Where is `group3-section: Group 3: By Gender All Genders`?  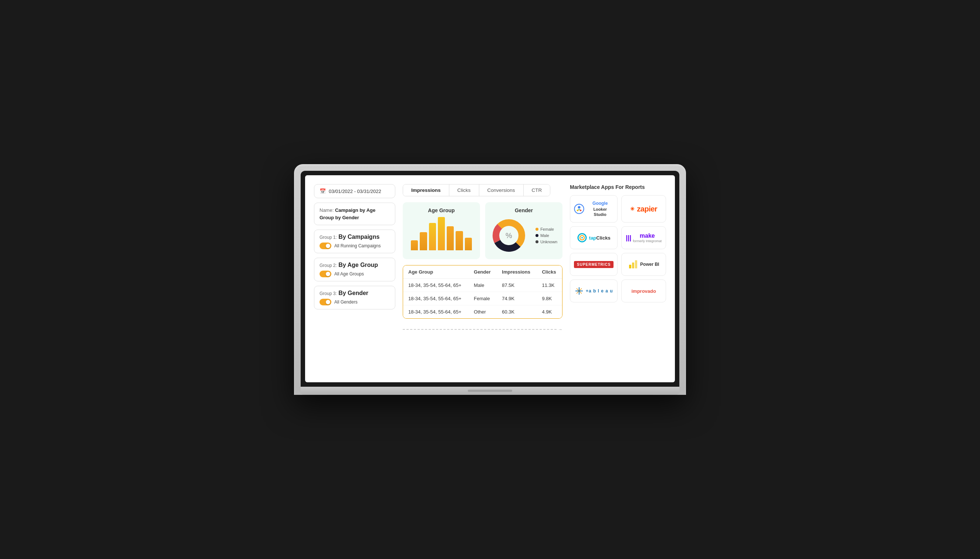 group3-section: Group 3: By Gender All Genders is located at coordinates (355, 298).